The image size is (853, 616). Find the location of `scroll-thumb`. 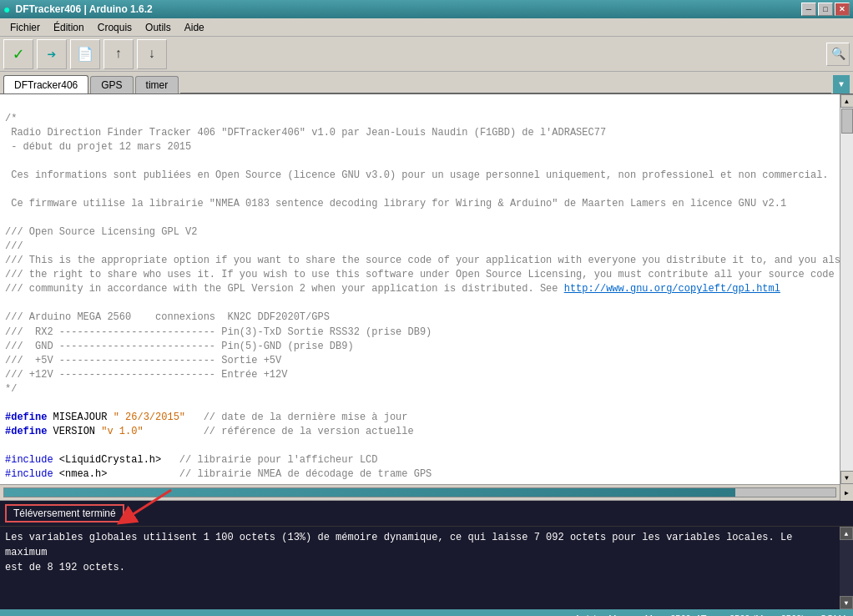

scroll-thumb is located at coordinates (847, 121).